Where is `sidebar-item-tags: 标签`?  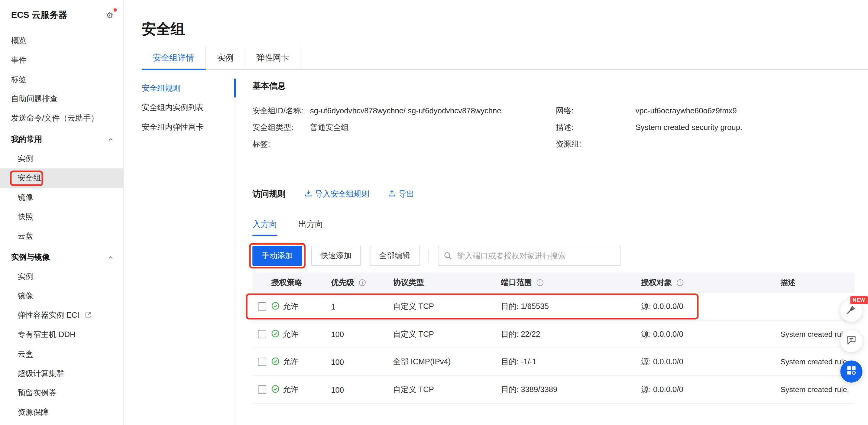
sidebar-item-tags: 标签 is located at coordinates (62, 80).